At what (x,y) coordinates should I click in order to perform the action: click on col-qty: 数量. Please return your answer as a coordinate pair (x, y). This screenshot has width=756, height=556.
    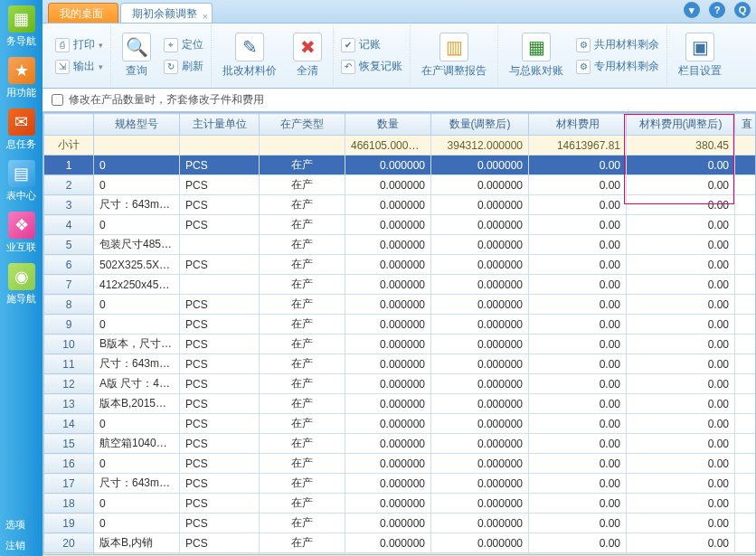
    Looking at the image, I should click on (389, 125).